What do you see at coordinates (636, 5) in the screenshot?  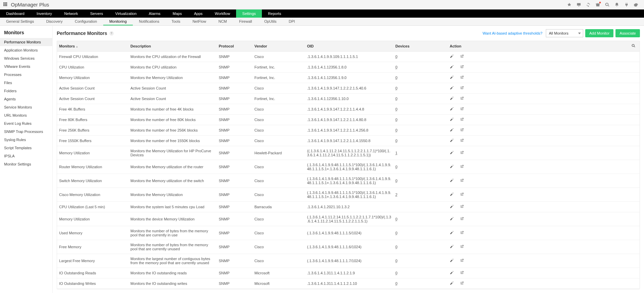 I see `gear-icon` at bounding box center [636, 5].